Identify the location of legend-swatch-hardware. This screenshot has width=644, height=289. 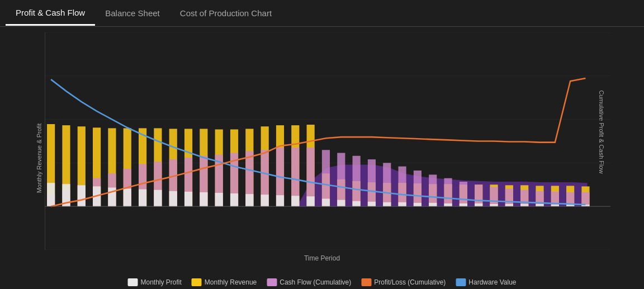
(461, 282).